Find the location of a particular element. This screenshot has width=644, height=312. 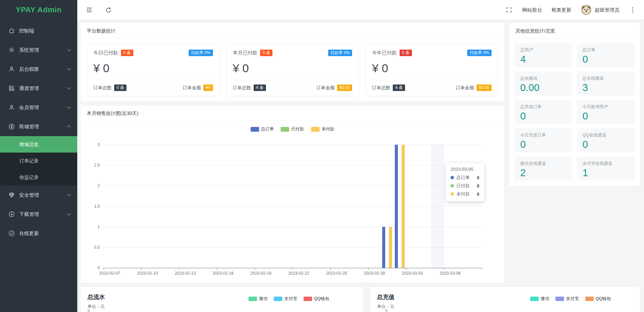

stat-tile: 微信在线通道 2 is located at coordinates (544, 169).